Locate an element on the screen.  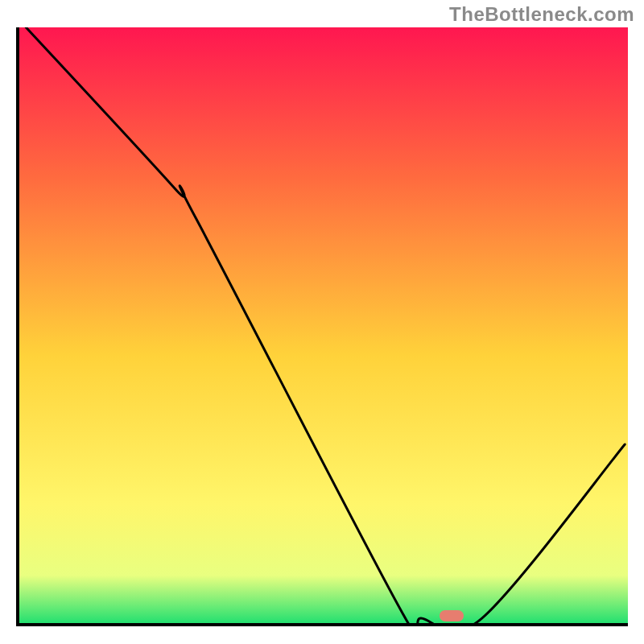
optimal-marker is located at coordinates (452, 616).